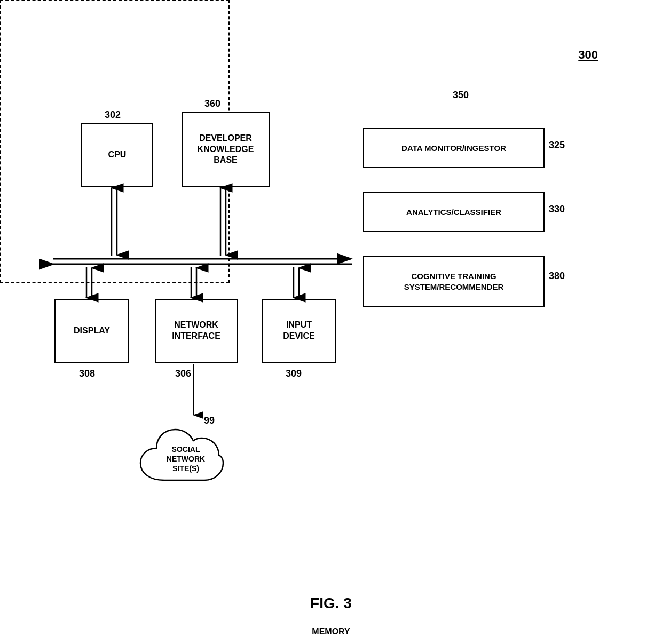 The width and height of the screenshot is (662, 644). Describe the element at coordinates (461, 95) in the screenshot. I see `memory-ref: 350` at that location.